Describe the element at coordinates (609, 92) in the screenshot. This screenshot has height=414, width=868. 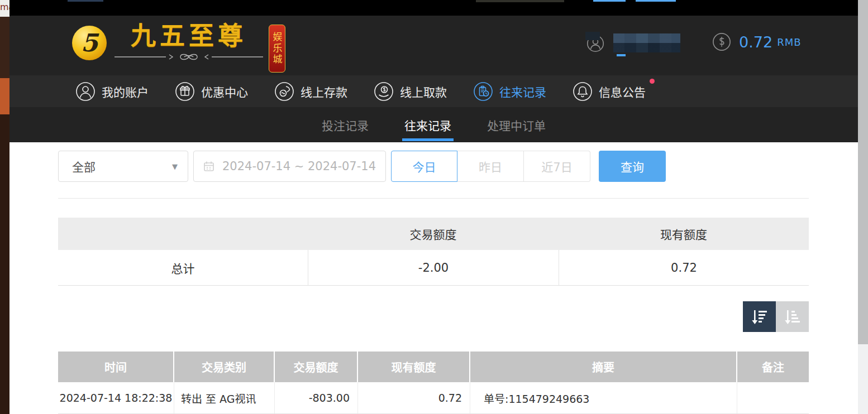
I see `nav-item-announcements: 信息公告` at that location.